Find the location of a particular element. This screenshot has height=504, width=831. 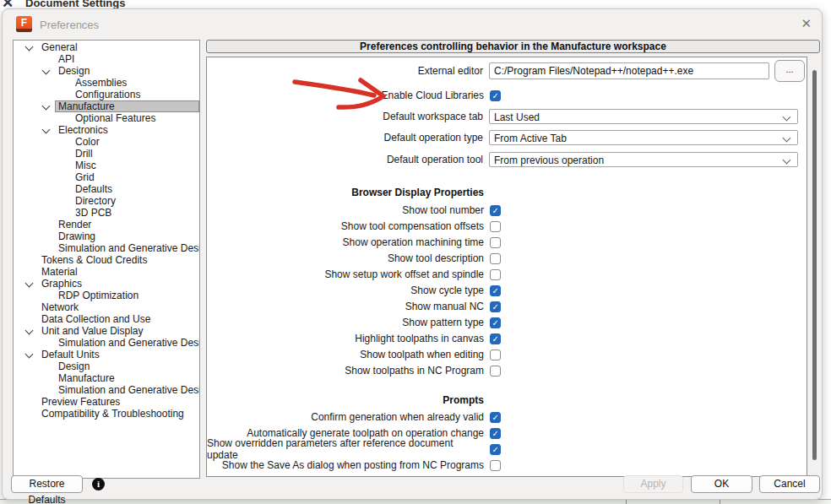

show-tool-compensation-offsets-checkbox is located at coordinates (495, 226).